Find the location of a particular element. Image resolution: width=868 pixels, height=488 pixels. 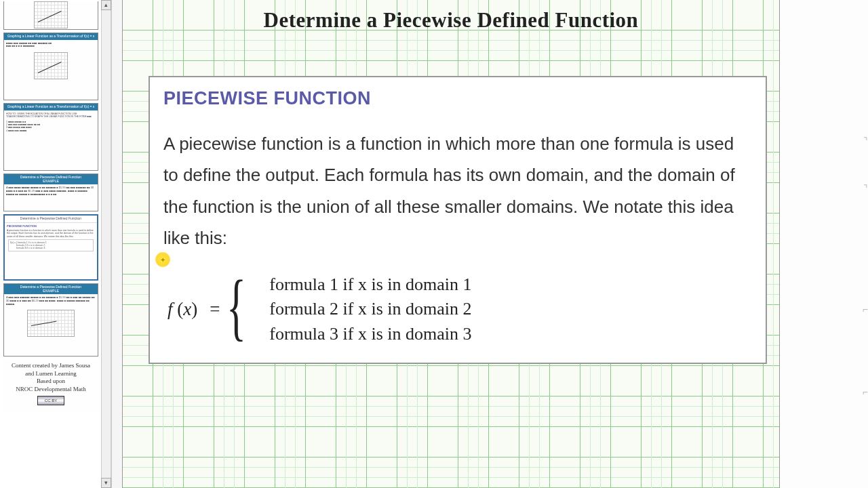

cc-license-badge: CC BY is located at coordinates (51, 401).